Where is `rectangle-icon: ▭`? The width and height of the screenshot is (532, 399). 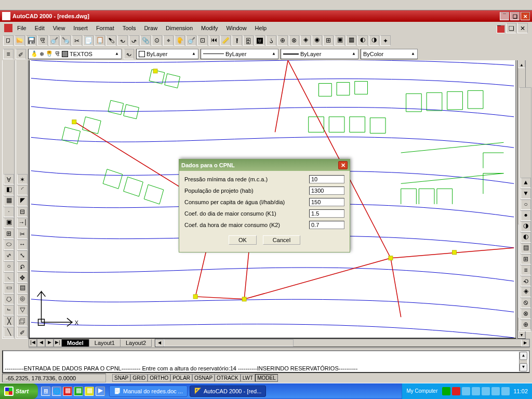
rectangle-icon: ▭ is located at coordinates (9, 288).